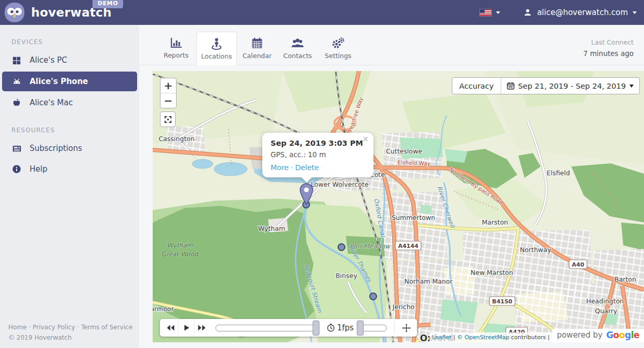 The width and height of the screenshot is (644, 348). Describe the element at coordinates (580, 335) in the screenshot. I see `powered-by-text: powered by` at that location.